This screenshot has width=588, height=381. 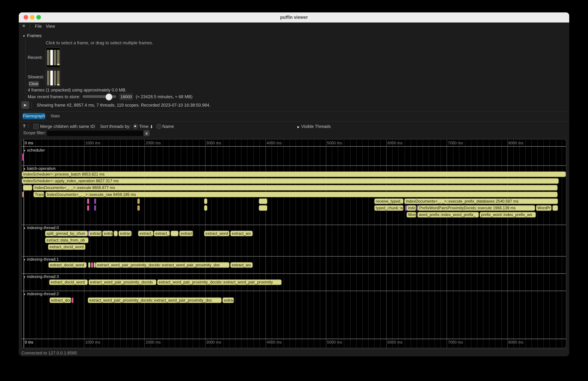 What do you see at coordinates (60, 300) in the screenshot?
I see `scope-bar: extract_doc` at bounding box center [60, 300].